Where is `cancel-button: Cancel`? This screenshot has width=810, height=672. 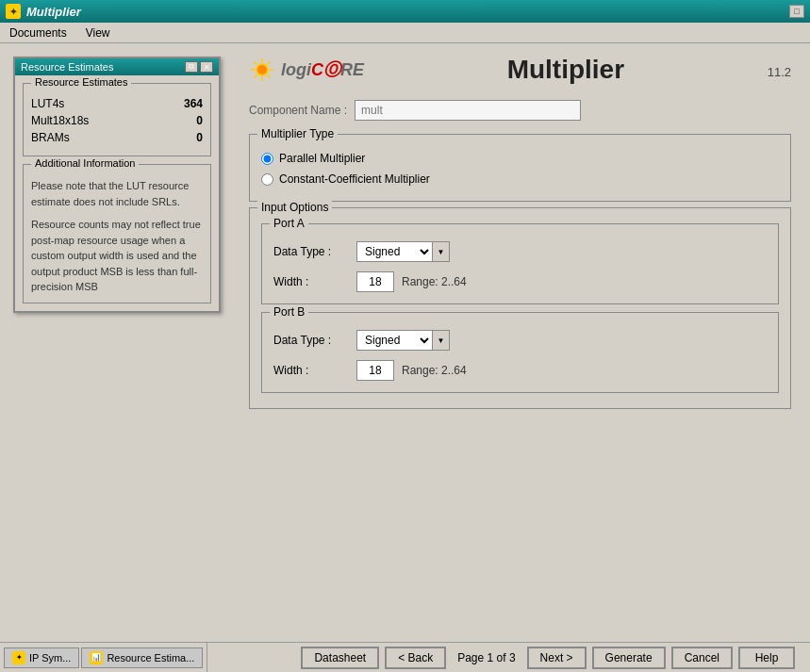 cancel-button: Cancel is located at coordinates (702, 658).